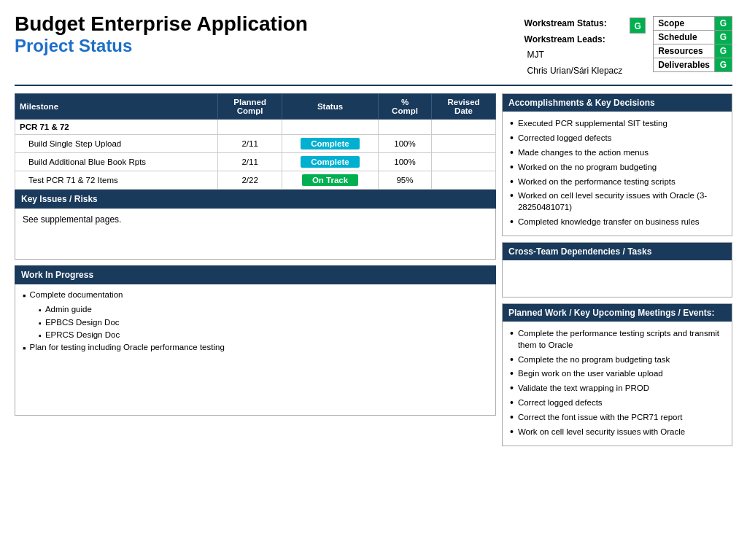 Image resolution: width=747 pixels, height=560 pixels. What do you see at coordinates (255, 181) in the screenshot?
I see `table-row: Test PCR 71 & 72 Items 2/22 On Track 95%` at bounding box center [255, 181].